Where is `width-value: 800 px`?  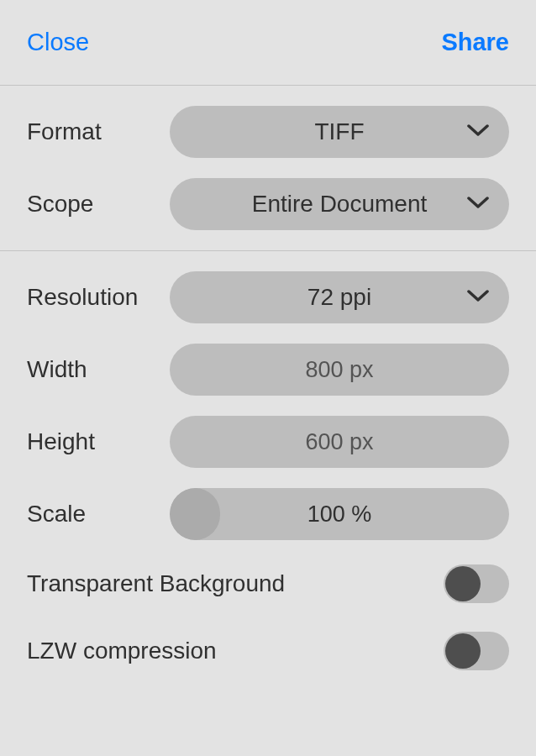
width-value: 800 px is located at coordinates (339, 370).